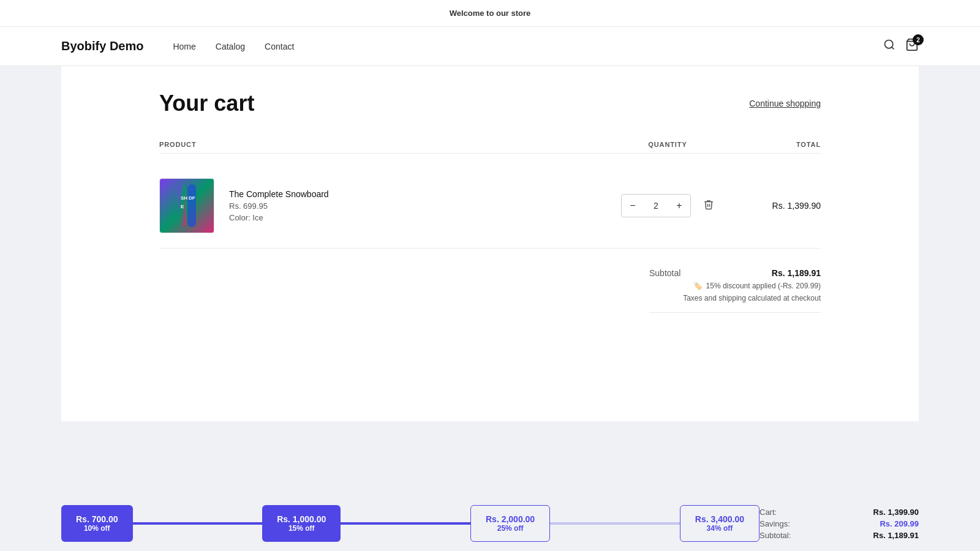 This screenshot has height=551, width=980. Describe the element at coordinates (383, 144) in the screenshot. I see `col-product-header: PRODUCT` at that location.